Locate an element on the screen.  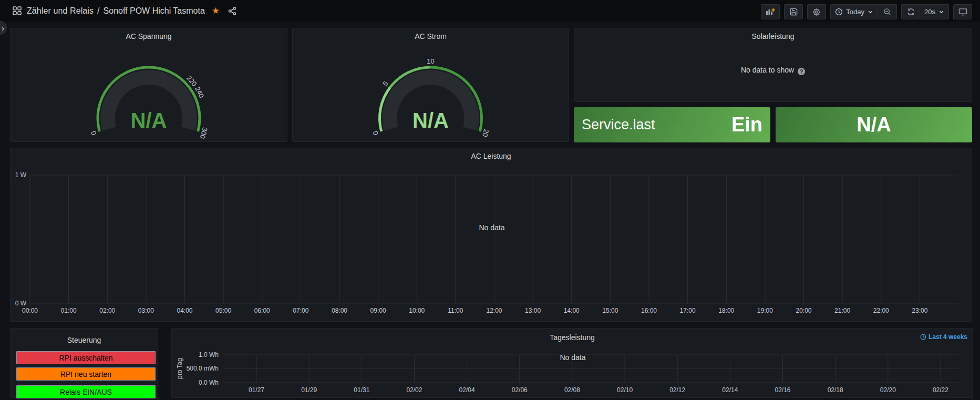
svg-text: 01:00 is located at coordinates (69, 311).